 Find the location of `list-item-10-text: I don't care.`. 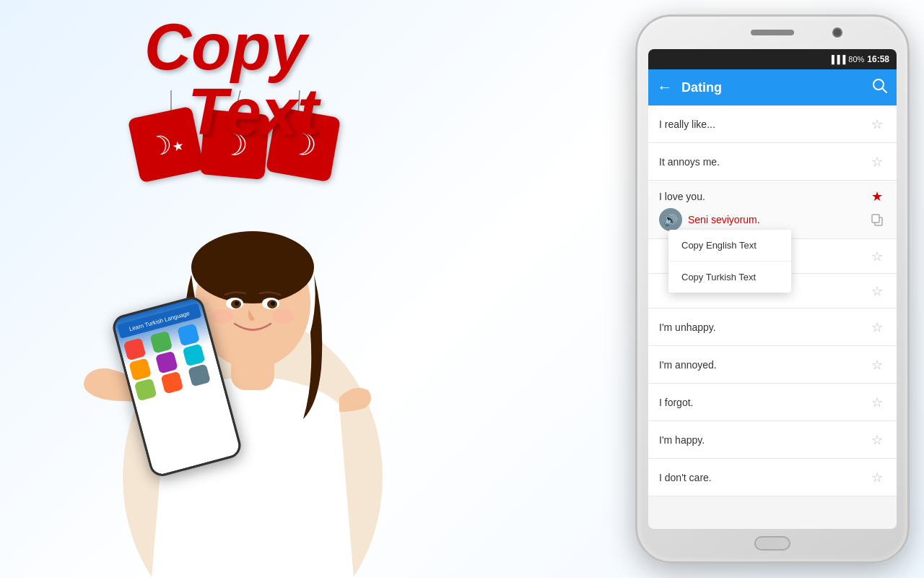

list-item-10-text: I don't care. is located at coordinates (764, 478).